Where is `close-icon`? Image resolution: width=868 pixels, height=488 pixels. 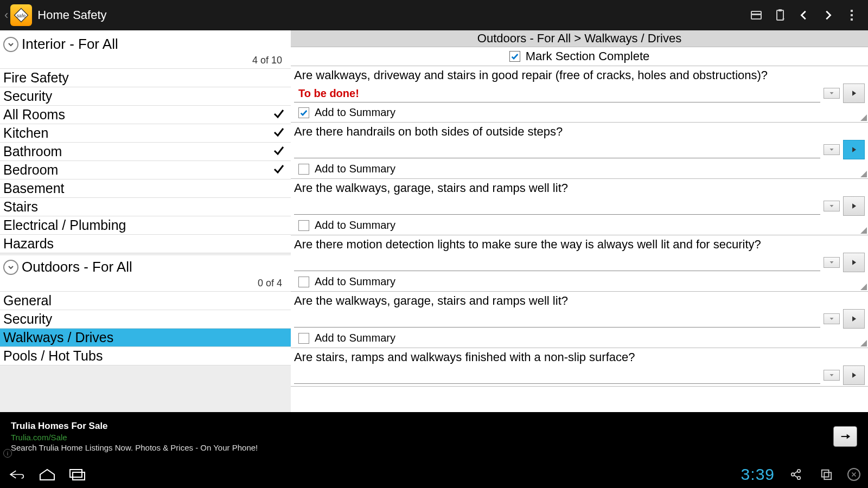 close-icon is located at coordinates (854, 474).